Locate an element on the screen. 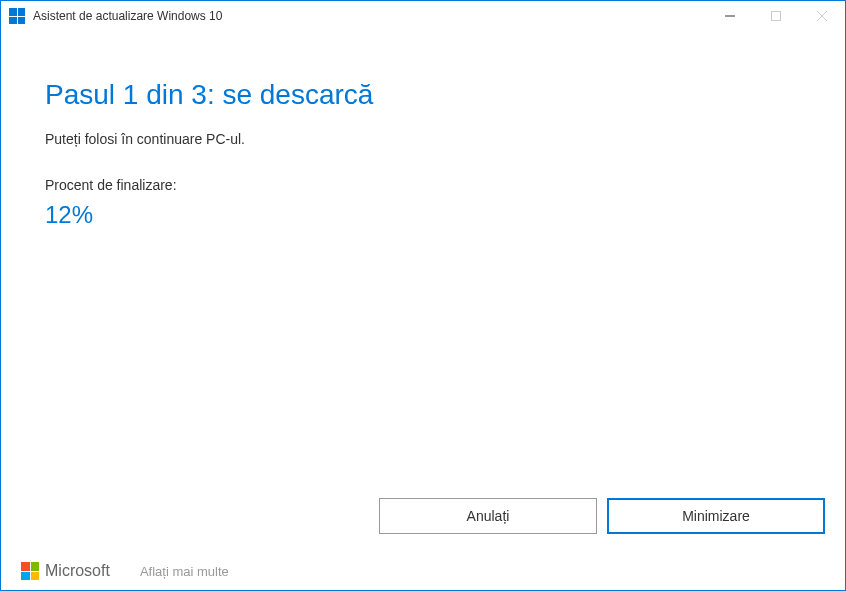  windows-icon is located at coordinates (17, 16).